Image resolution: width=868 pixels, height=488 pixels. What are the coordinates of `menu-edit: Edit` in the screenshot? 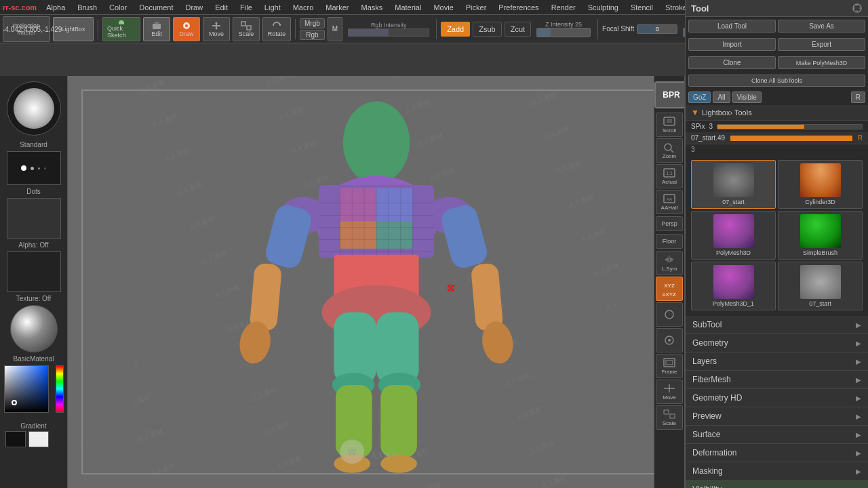 It's located at (221, 7).